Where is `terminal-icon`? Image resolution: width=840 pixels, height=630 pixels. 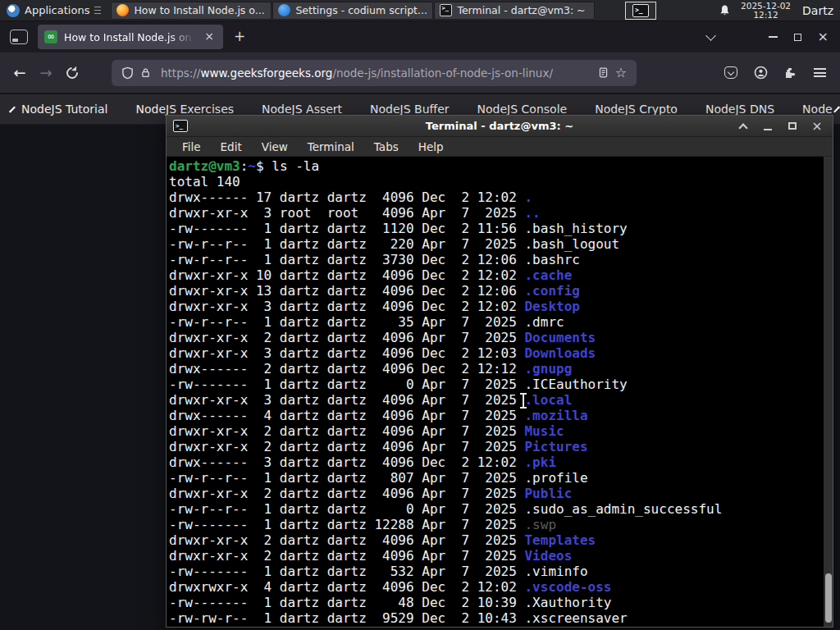 terminal-icon is located at coordinates (446, 10).